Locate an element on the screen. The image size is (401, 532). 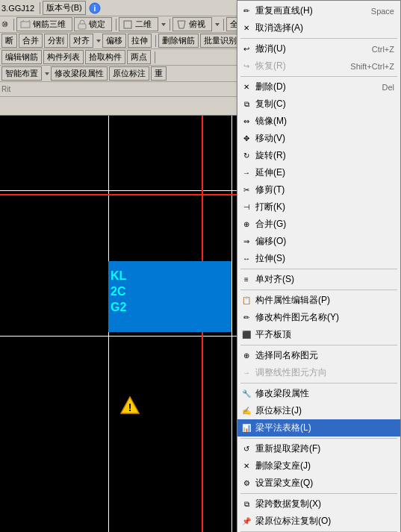
undo-label: 撤消(U) is located at coordinates (270, 49).